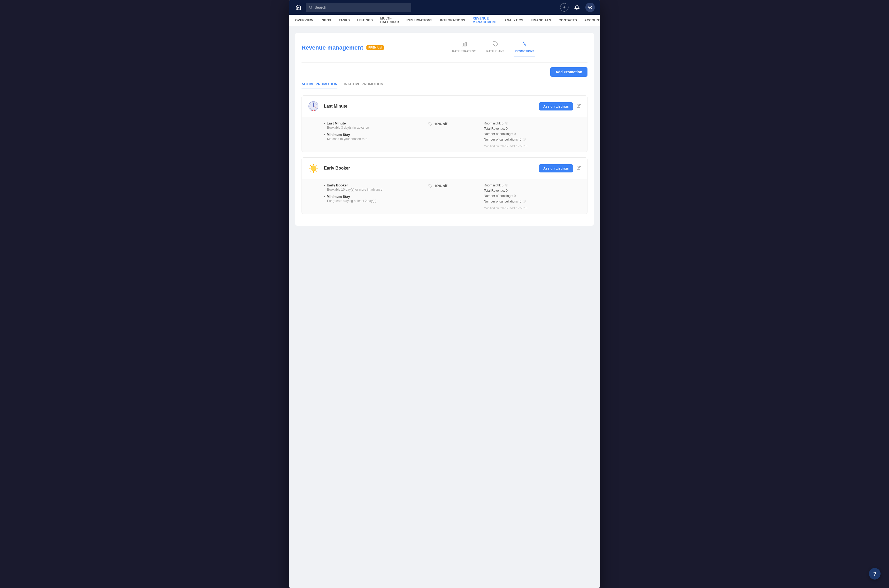 The width and height of the screenshot is (889, 588). I want to click on promo-card-early-booker: Early Booker Assign Listings, so click(444, 186).